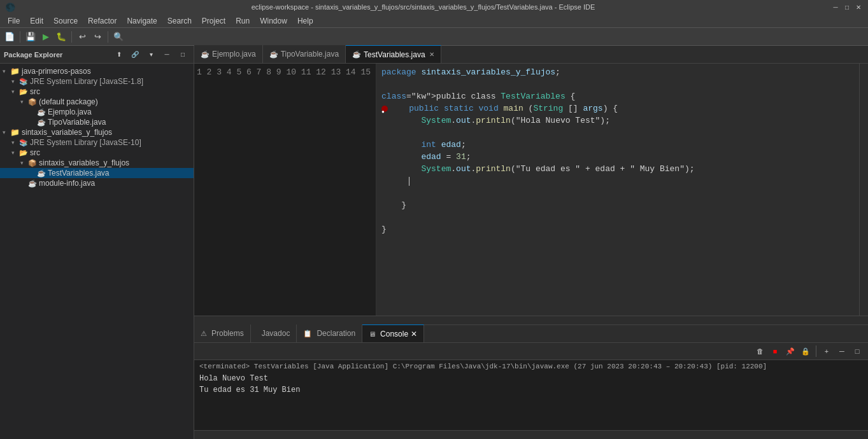 The image size is (868, 439). I want to click on pkg-maximize-button: □, so click(183, 55).